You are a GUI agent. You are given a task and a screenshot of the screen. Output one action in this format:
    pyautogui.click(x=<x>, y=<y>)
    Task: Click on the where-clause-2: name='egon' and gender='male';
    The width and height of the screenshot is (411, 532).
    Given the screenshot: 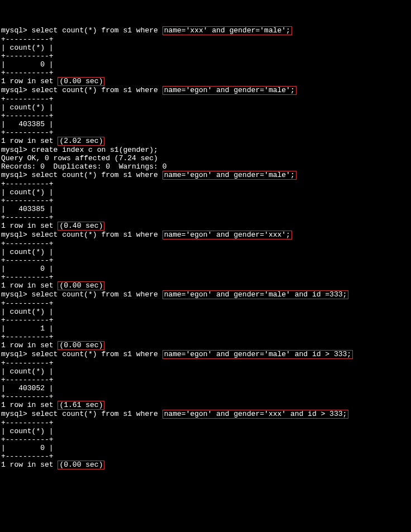 What is the action you would take?
    pyautogui.click(x=230, y=90)
    